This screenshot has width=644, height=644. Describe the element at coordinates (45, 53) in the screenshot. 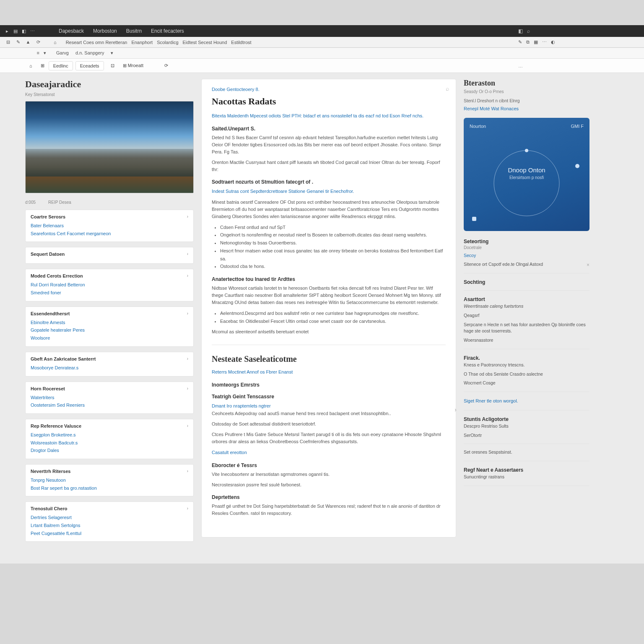

I see `tool-icon: ▾` at that location.